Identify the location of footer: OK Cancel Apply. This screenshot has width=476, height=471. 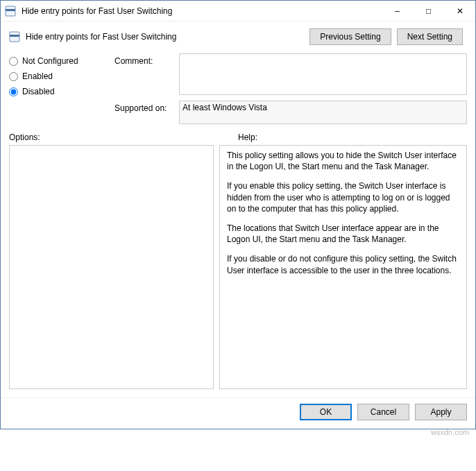
(238, 413).